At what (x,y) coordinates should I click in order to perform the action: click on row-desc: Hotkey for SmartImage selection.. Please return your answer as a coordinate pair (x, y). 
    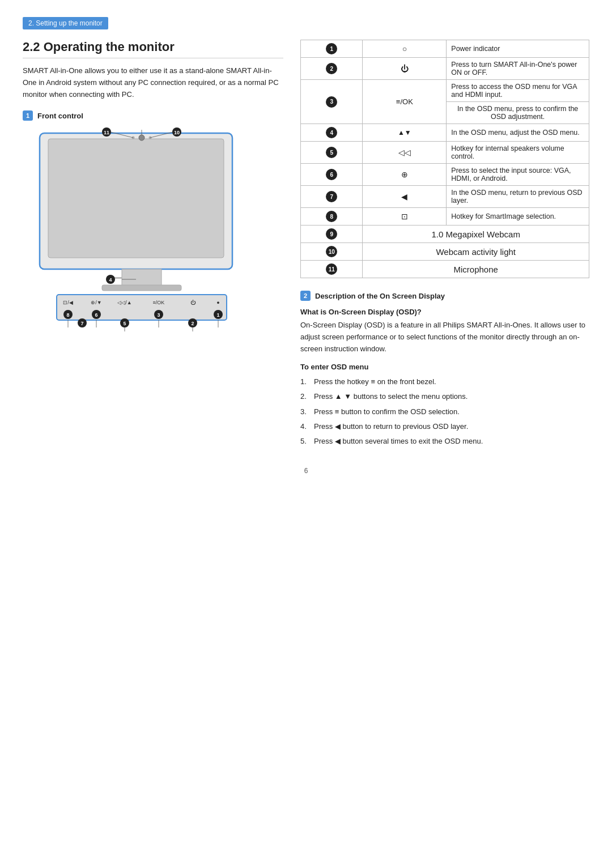
    Looking at the image, I should click on (518, 216).